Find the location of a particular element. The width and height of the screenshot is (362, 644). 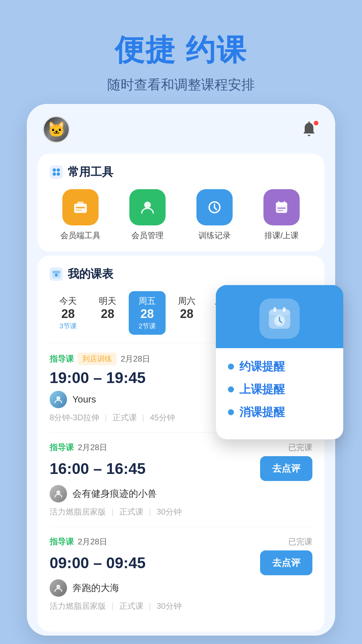

tool-icon-green is located at coordinates (147, 207).